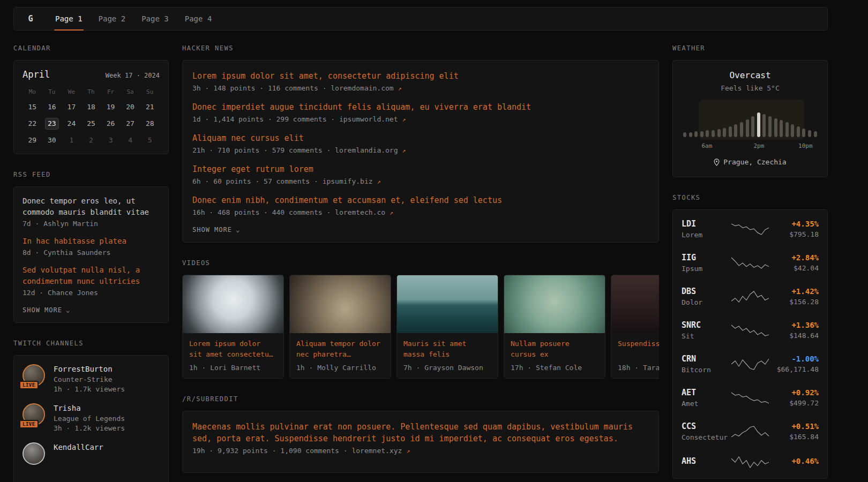  I want to click on stock-row: AHS +0.46%, so click(750, 462).